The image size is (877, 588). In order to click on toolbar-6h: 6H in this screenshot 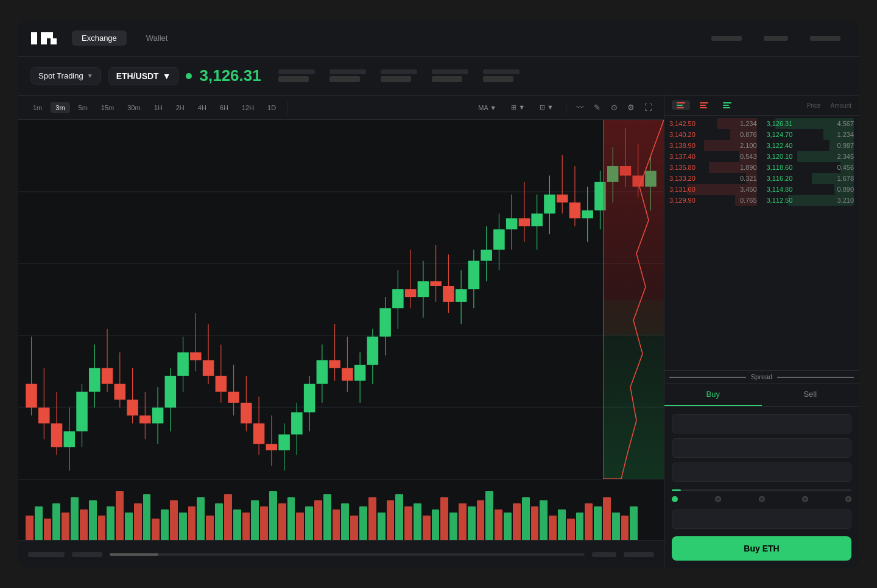, I will do `click(224, 108)`.